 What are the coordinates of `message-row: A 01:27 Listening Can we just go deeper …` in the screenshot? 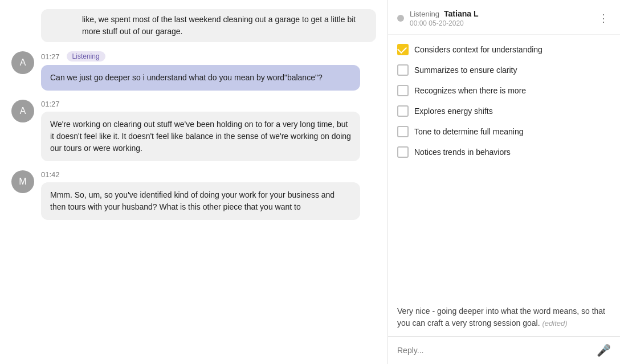 It's located at (194, 71).